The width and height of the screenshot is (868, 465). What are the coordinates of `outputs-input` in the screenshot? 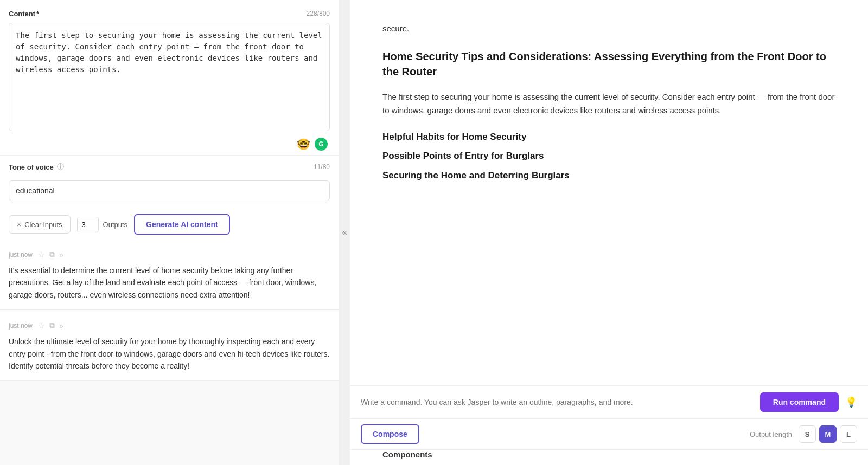 It's located at (88, 224).